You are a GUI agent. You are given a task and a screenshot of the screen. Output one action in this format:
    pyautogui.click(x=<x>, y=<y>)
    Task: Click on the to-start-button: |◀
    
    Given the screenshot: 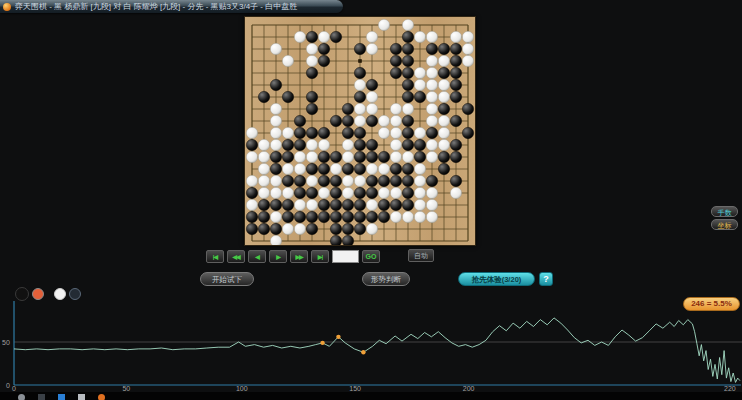 What is the action you would take?
    pyautogui.click(x=215, y=256)
    